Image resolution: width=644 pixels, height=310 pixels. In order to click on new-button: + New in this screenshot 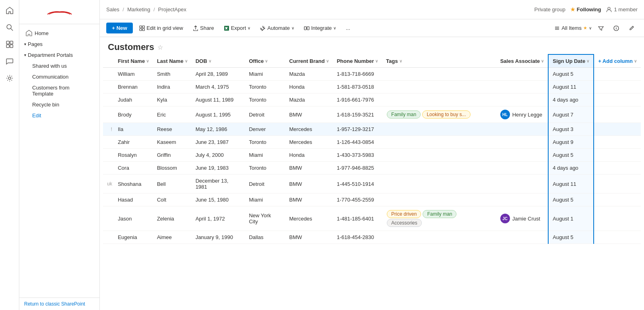, I will do `click(120, 28)`.